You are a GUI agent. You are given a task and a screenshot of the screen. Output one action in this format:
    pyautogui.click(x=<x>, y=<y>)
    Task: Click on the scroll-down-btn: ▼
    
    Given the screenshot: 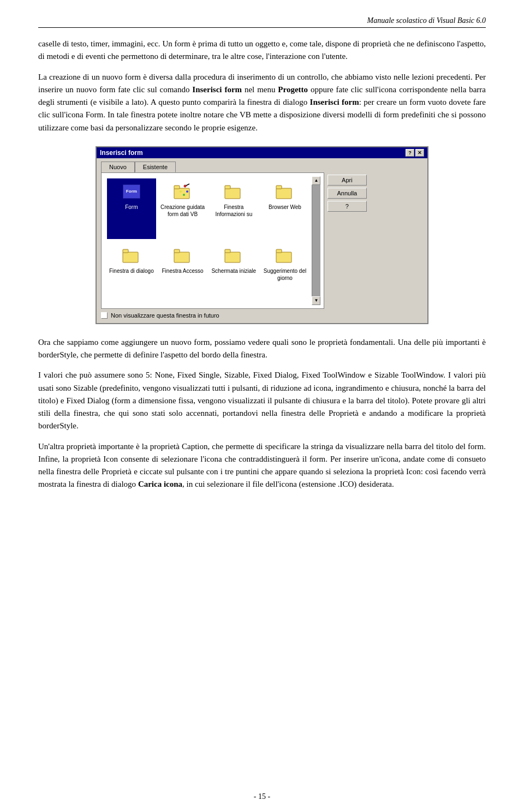 What is the action you would take?
    pyautogui.click(x=316, y=301)
    